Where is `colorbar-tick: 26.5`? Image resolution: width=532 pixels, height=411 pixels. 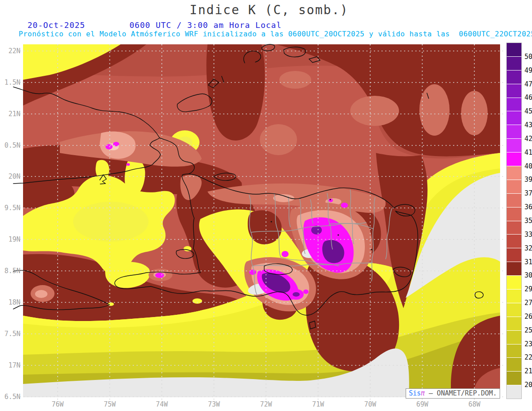 colorbar-tick: 26.5 is located at coordinates (528, 317).